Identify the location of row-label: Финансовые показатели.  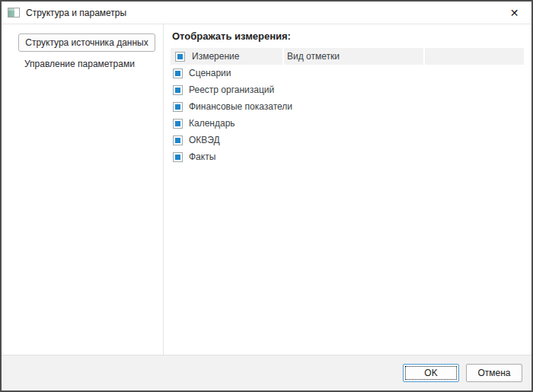
(241, 107).